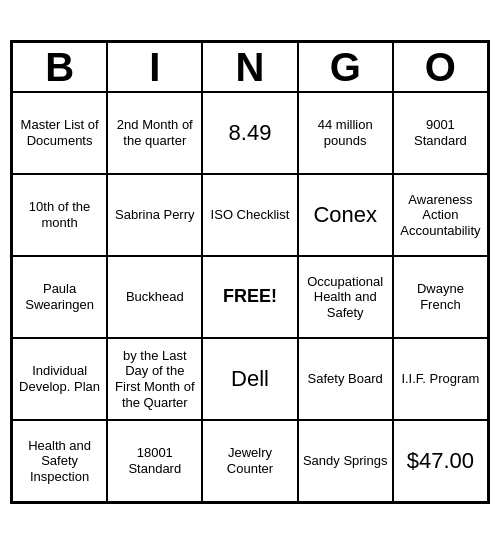 The height and width of the screenshot is (544, 500). Describe the element at coordinates (440, 297) in the screenshot. I see `bingo-cell-r2-c4: Dwayne French` at that location.